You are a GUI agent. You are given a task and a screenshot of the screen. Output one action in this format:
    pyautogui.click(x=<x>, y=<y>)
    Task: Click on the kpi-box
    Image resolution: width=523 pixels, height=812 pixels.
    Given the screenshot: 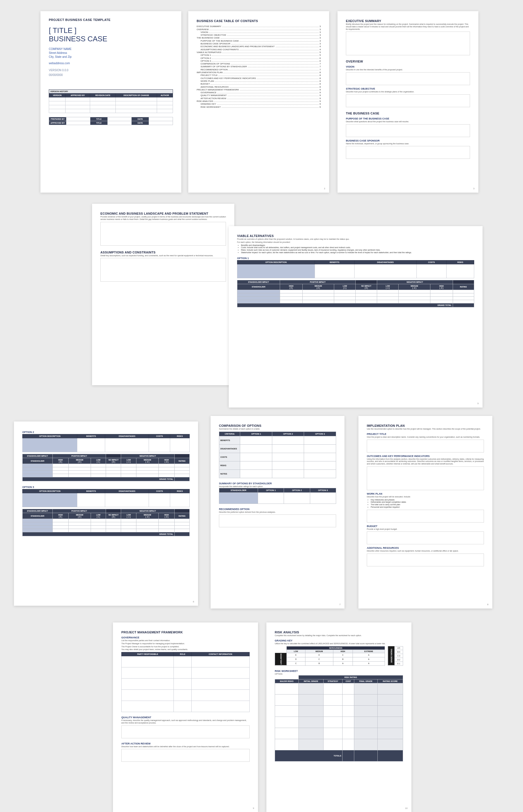 What is the action you would take?
    pyautogui.click(x=425, y=478)
    